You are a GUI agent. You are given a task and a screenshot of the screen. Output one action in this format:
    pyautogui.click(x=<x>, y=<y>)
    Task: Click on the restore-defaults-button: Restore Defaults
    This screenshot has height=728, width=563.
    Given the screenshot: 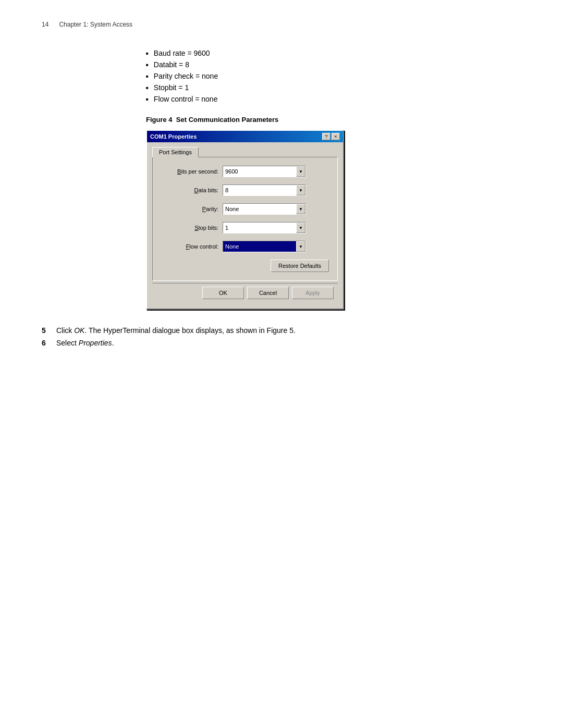 What is the action you would take?
    pyautogui.click(x=300, y=266)
    